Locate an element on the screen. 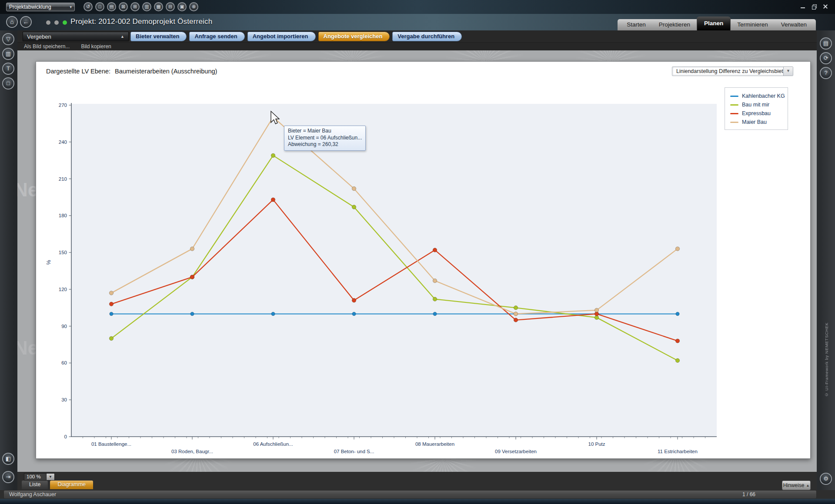 The height and width of the screenshot is (504, 835). zoom-control: 100 % ▼ is located at coordinates (39, 477).